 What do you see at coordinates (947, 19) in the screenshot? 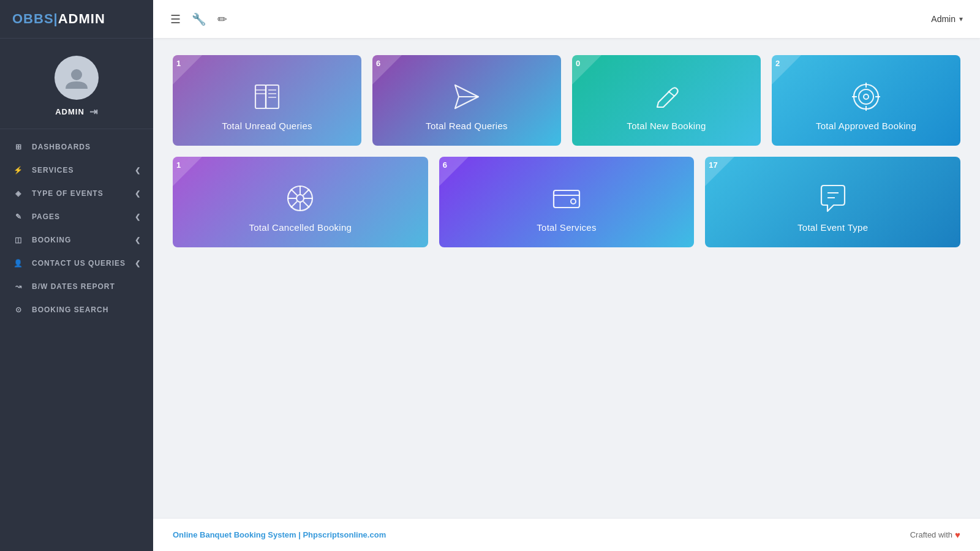
I see `topbar-right: Admin ▾` at bounding box center [947, 19].